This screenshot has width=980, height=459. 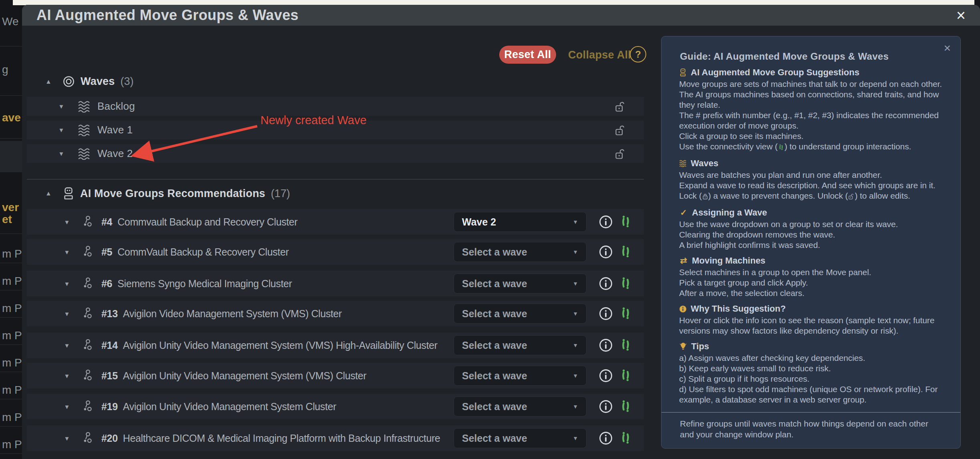 I want to click on move-group-row: ▼ #15 Avigilon Unity Video Management Sy…, so click(x=335, y=376).